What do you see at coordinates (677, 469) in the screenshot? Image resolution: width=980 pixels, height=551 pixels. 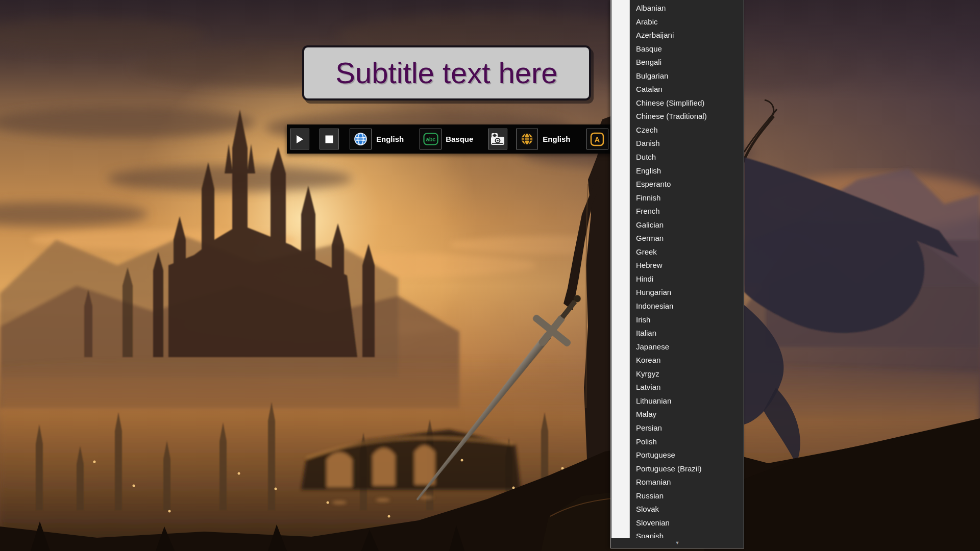 I see `language-menu-item: Portuguese (Brazil)` at bounding box center [677, 469].